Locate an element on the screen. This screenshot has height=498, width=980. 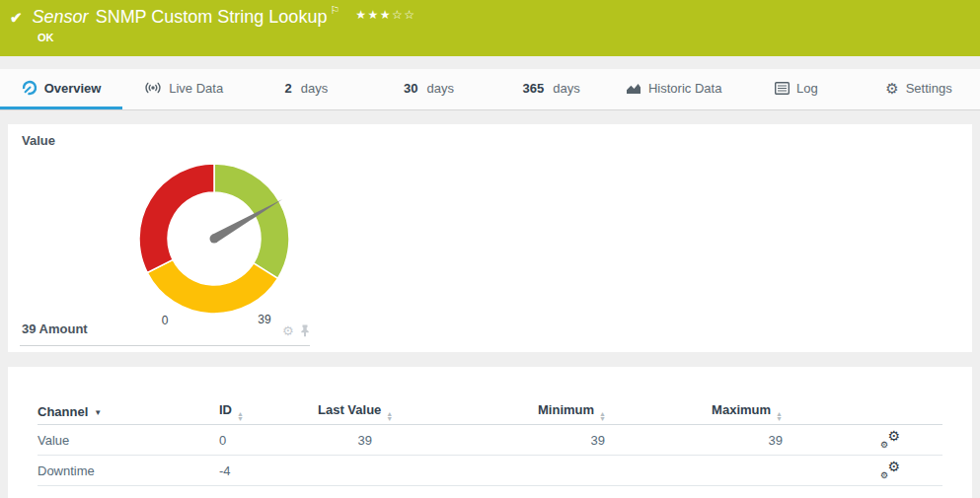
cell-maximum: 39 is located at coordinates (746, 440).